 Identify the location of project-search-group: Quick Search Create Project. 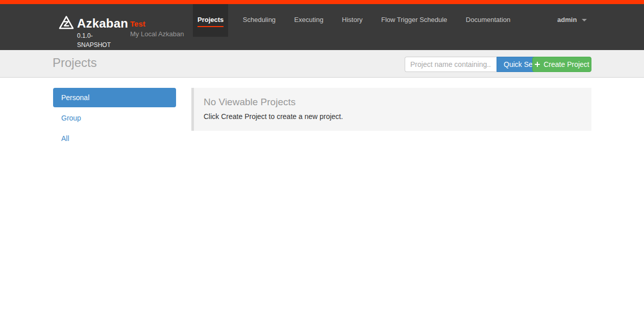
(498, 64).